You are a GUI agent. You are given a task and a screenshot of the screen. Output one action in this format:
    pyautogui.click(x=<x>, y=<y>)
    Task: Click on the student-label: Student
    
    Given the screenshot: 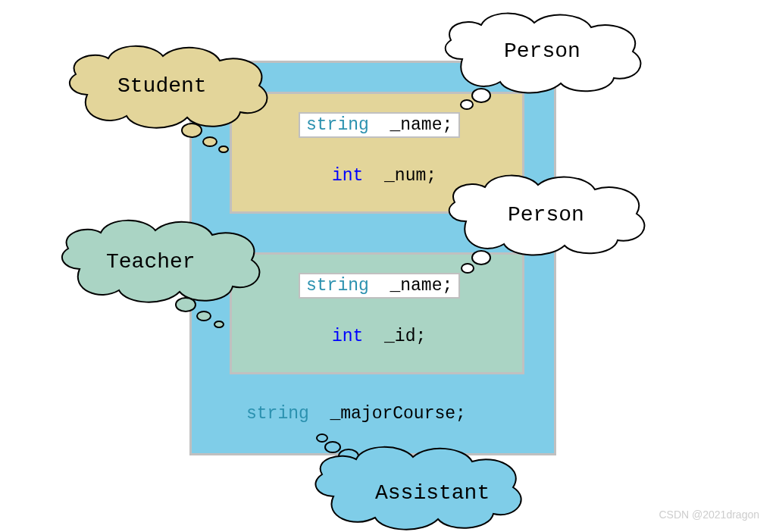 What is the action you would take?
    pyautogui.click(x=162, y=86)
    